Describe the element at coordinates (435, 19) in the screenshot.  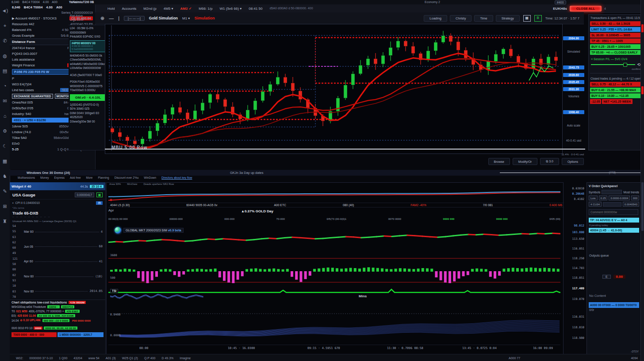
I see `toolbar-button-loading: Loading` at that location.